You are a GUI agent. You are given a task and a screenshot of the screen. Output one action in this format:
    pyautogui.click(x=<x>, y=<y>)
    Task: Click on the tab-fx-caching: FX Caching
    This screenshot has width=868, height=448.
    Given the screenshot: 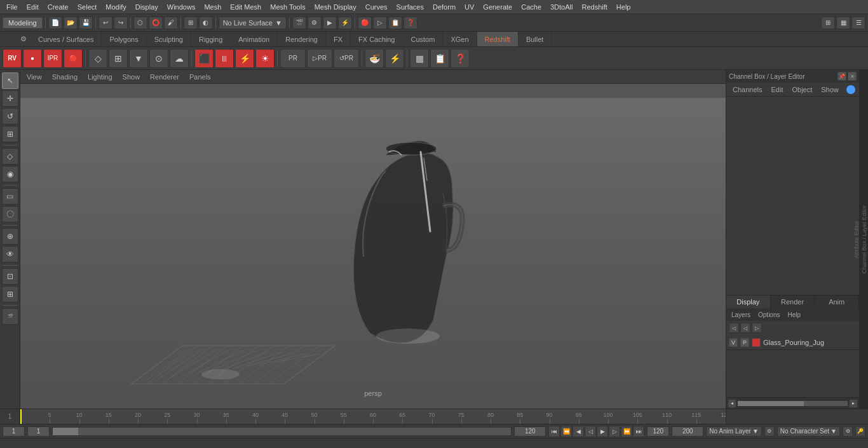 What is the action you would take?
    pyautogui.click(x=377, y=39)
    